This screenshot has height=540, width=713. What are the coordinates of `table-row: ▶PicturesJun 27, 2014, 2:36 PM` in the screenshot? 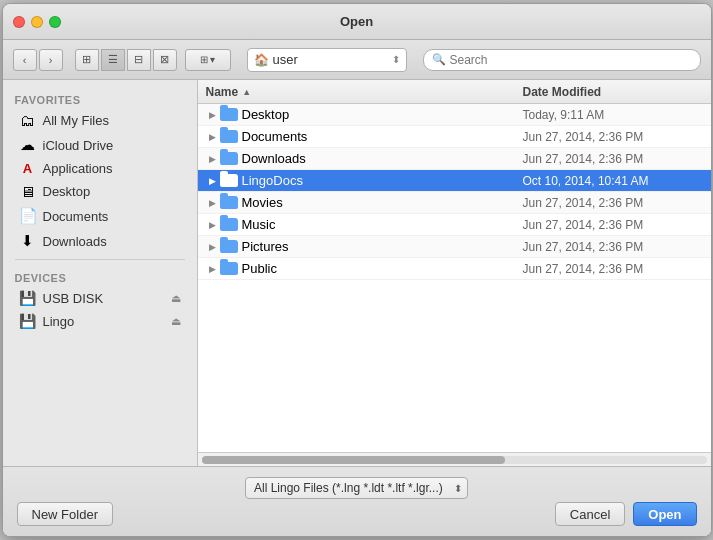 It's located at (454, 247).